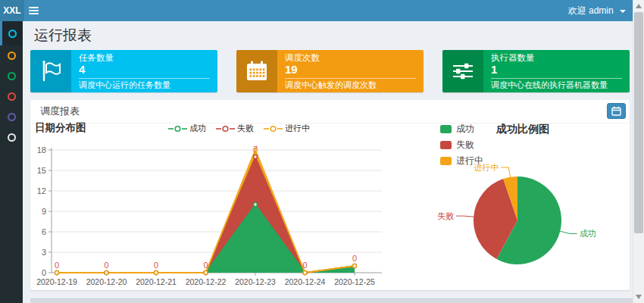 The width and height of the screenshot is (644, 303). What do you see at coordinates (42, 191) in the screenshot?
I see `svg-text: 12` at bounding box center [42, 191].